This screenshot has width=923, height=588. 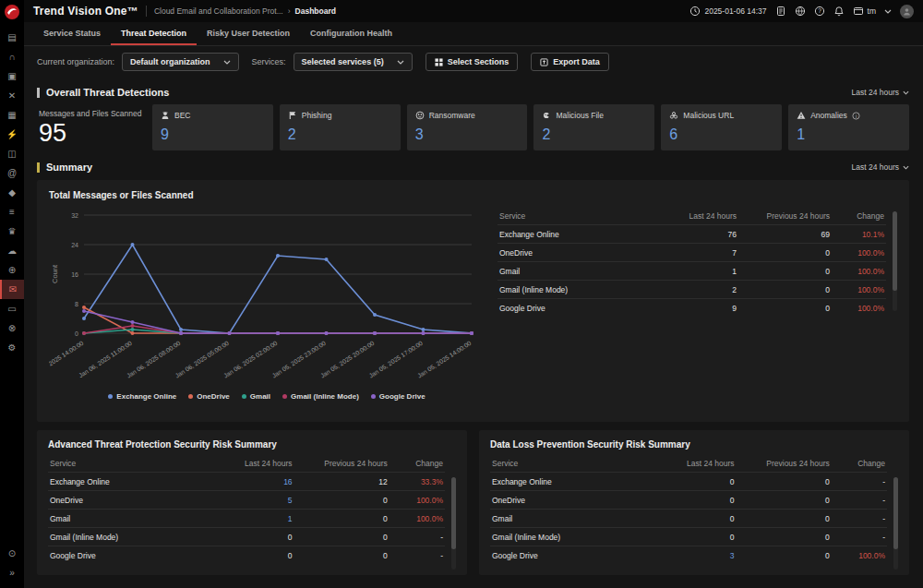 I want to click on col-service: Service, so click(x=575, y=216).